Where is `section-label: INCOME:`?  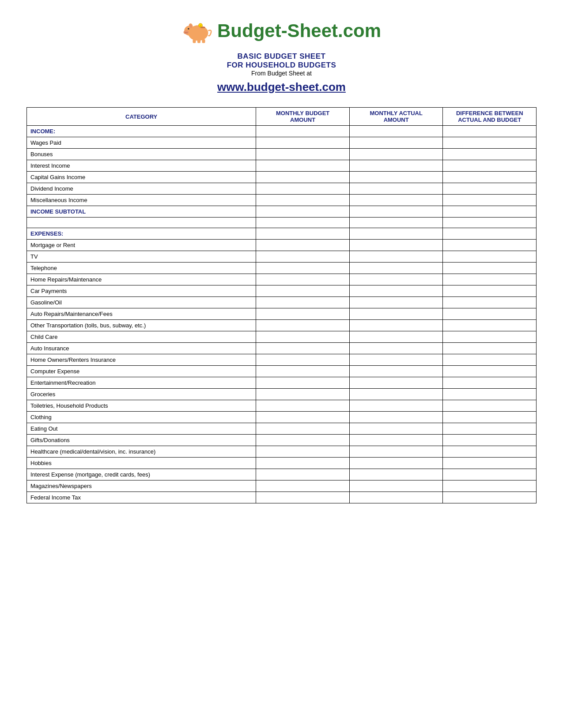
section-label: INCOME: is located at coordinates (141, 131).